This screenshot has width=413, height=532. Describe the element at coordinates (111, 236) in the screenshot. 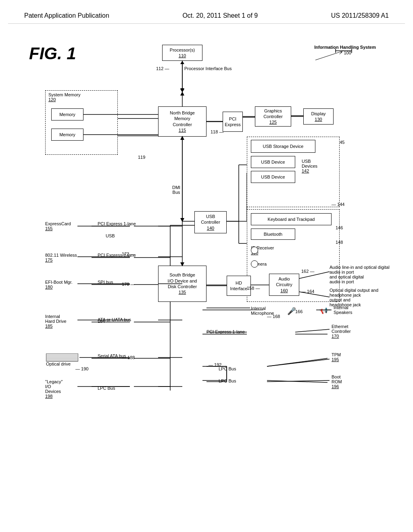

I see `usb-bus-label: USB` at that location.